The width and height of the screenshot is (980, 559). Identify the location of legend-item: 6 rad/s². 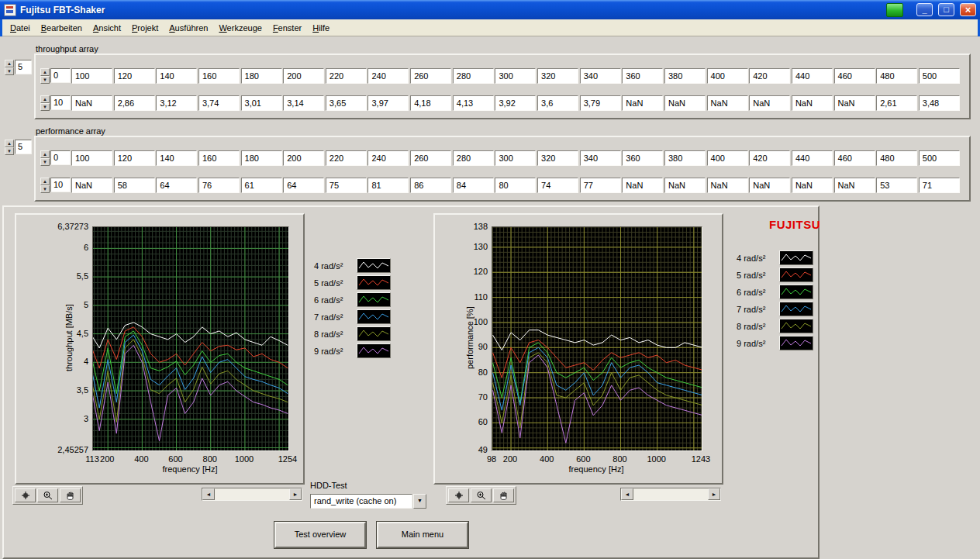
(350, 299).